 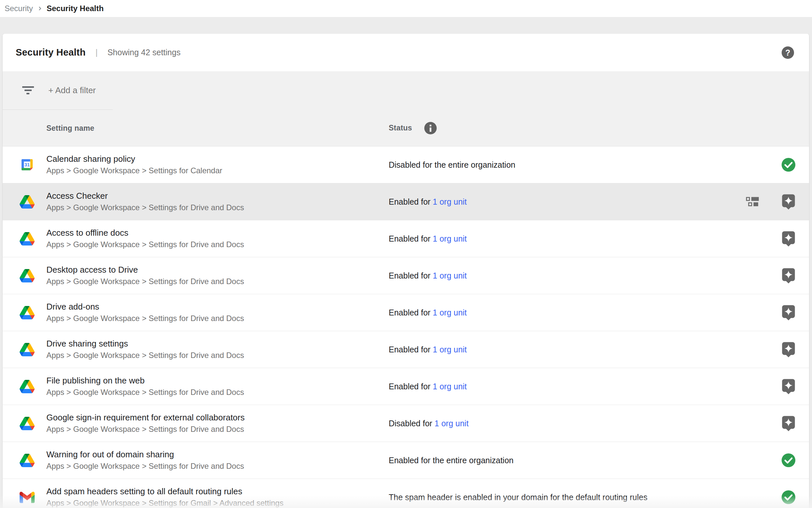 What do you see at coordinates (144, 52) in the screenshot?
I see `settings-count: Showing 42 settings` at bounding box center [144, 52].